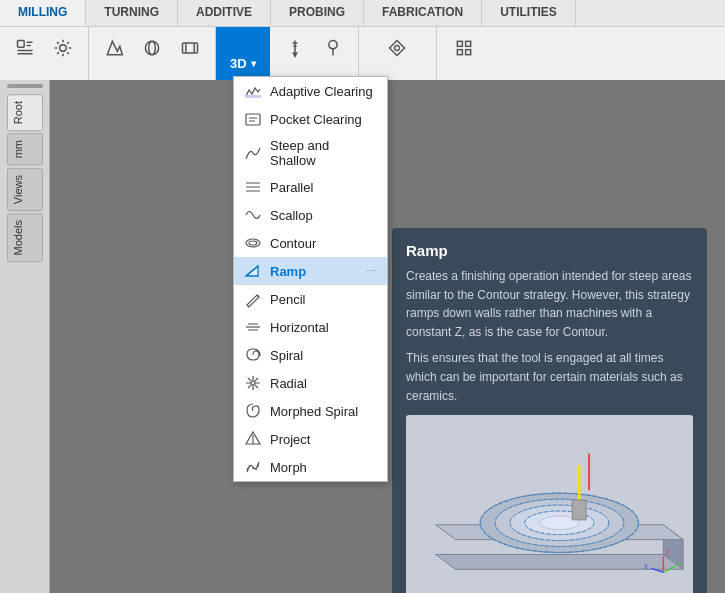  What do you see at coordinates (253, 119) in the screenshot?
I see `pocket-clearing-icon` at bounding box center [253, 119].